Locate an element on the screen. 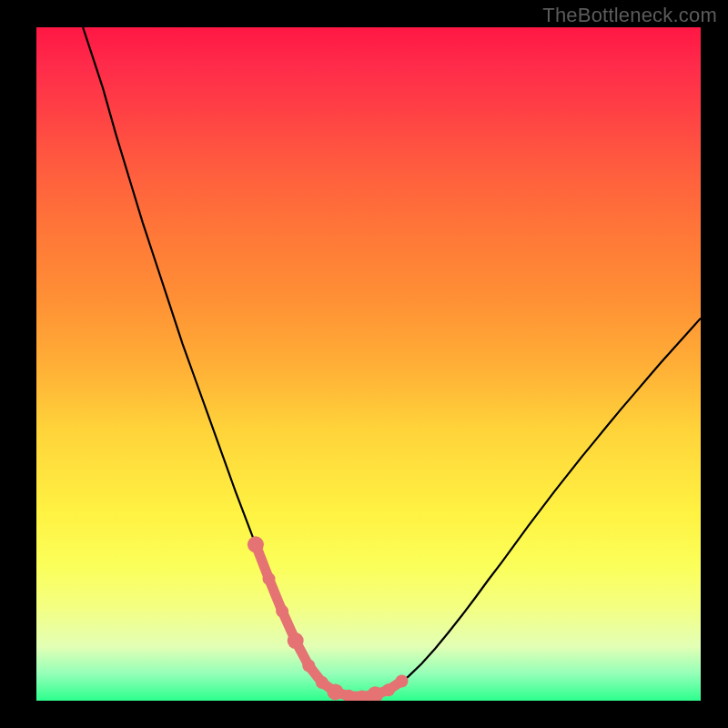 The image size is (728, 728). bottom-highlight-dots is located at coordinates (328, 619).